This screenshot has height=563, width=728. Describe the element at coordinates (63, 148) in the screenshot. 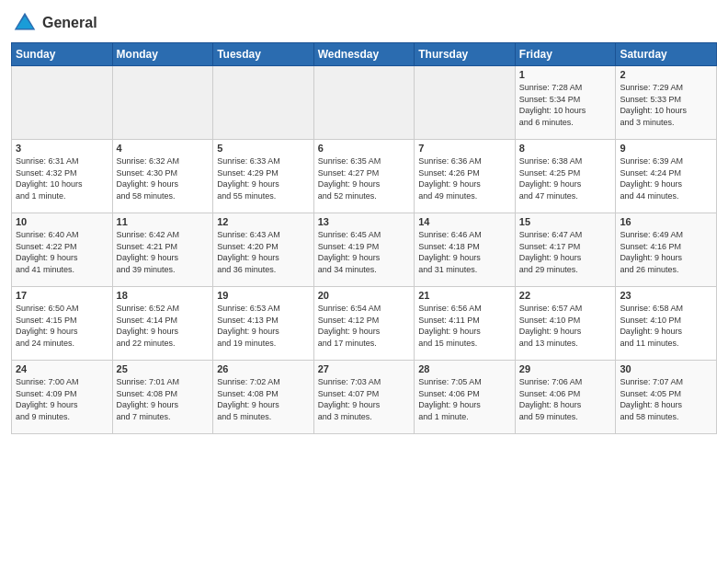

I see `day-number: 3` at that location.